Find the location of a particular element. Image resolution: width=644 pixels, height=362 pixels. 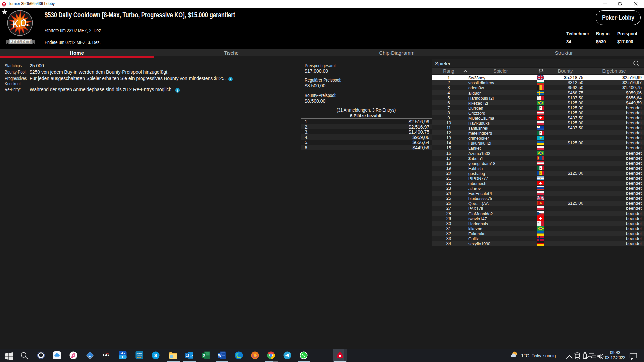

svg-text: K.O. is located at coordinates (21, 23).